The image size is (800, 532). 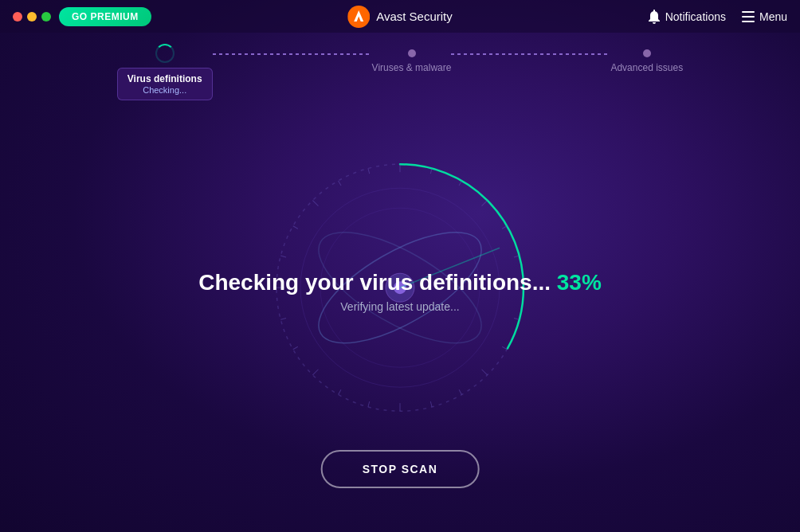 What do you see at coordinates (400, 16) in the screenshot?
I see `titlebar: GO PREMIUM Avast Security Notifications …` at bounding box center [400, 16].